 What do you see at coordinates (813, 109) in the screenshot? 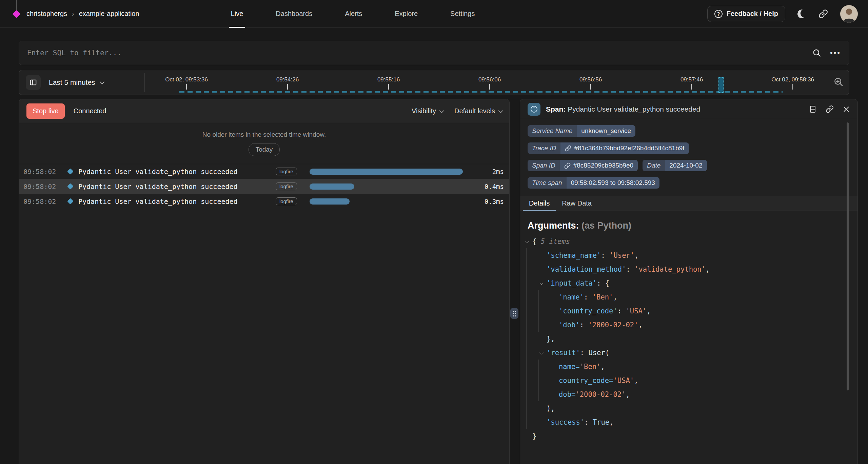
I see `panel-layout-button` at bounding box center [813, 109].